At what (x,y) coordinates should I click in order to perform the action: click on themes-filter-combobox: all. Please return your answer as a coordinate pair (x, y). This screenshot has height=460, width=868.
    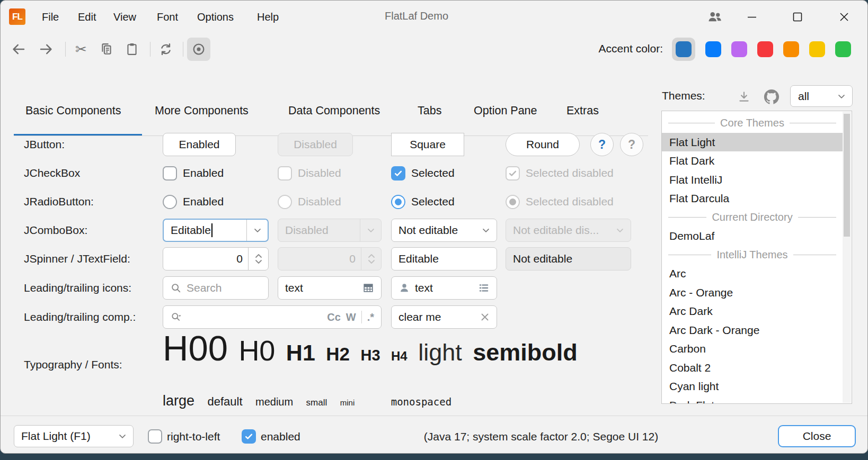
    Looking at the image, I should click on (821, 96).